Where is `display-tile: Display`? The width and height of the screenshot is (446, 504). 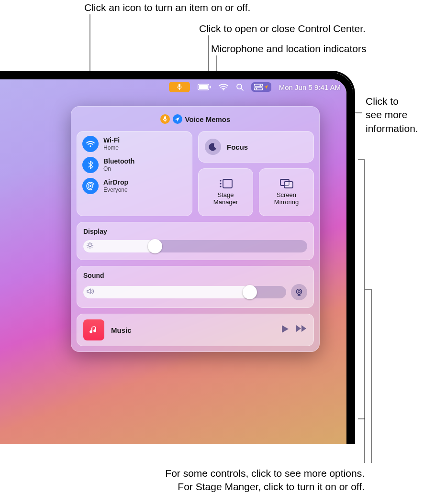 display-tile: Display is located at coordinates (195, 241).